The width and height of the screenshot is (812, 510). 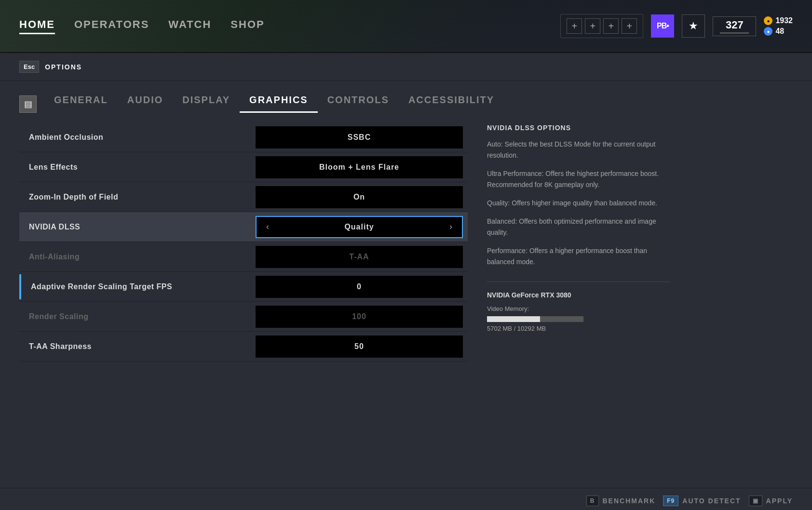 What do you see at coordinates (137, 317) in the screenshot?
I see `setting-label-6: Render Scaling` at bounding box center [137, 317].